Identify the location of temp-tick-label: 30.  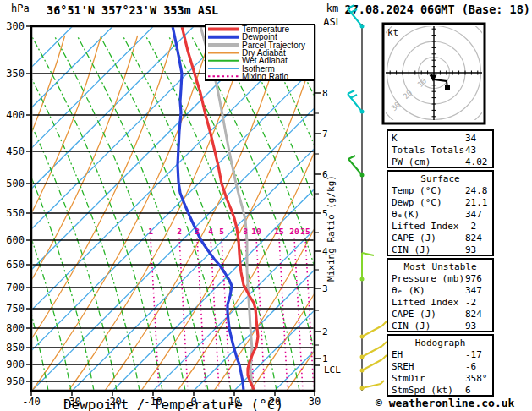
(315, 402).